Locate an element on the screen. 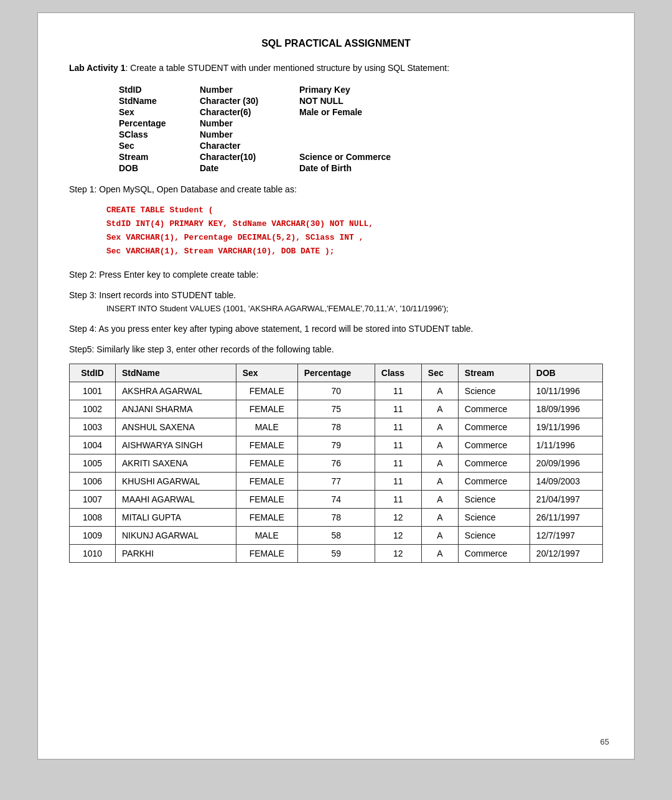 The image size is (672, 800). schema-field-type: Character(6) is located at coordinates (250, 112).